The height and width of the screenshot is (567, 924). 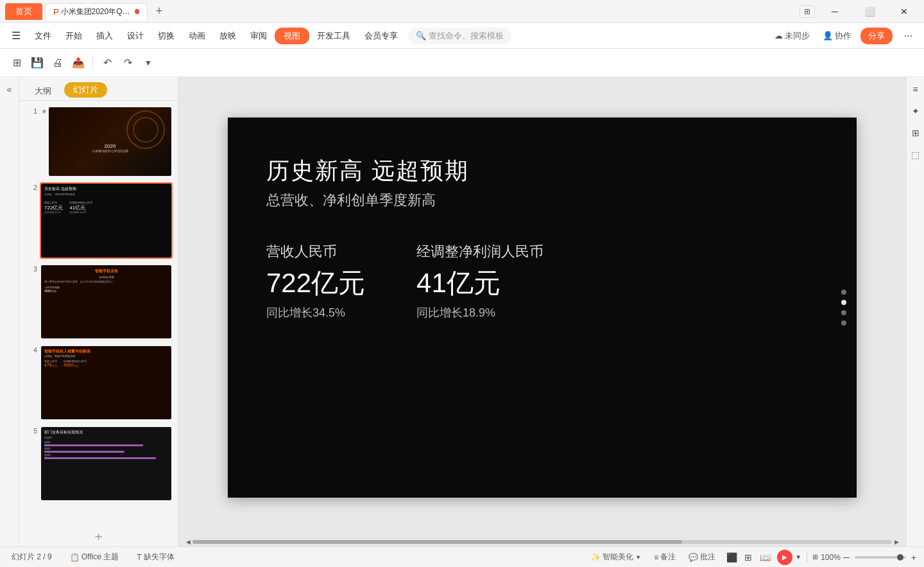 What do you see at coordinates (915, 312) in the screenshot?
I see `panel-right: ≡ ✦ ⊞ ⬚` at bounding box center [915, 312].